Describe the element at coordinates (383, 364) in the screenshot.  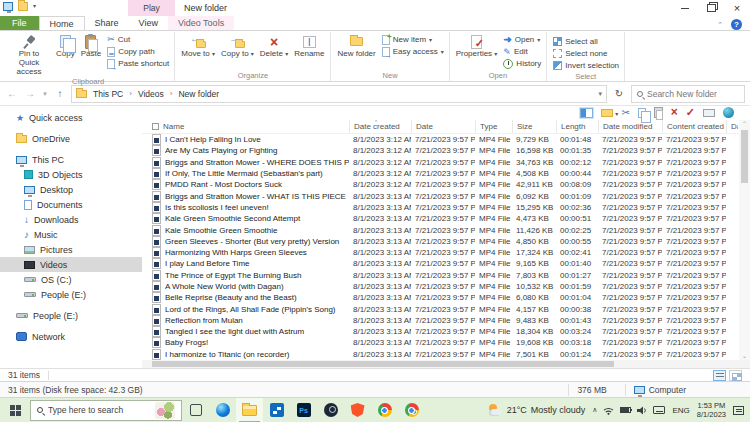
I see `horizontal-scrollbar-thumb` at that location.